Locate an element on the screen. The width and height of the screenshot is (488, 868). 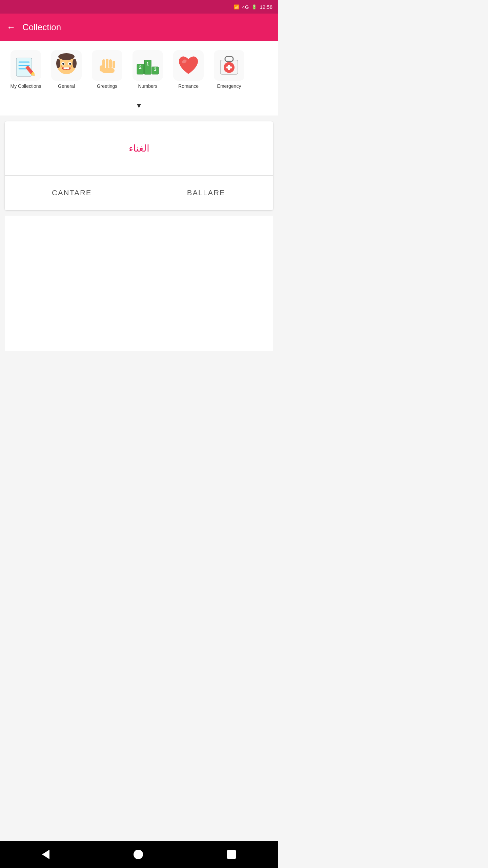
category-item-romance: Romance is located at coordinates (188, 70).